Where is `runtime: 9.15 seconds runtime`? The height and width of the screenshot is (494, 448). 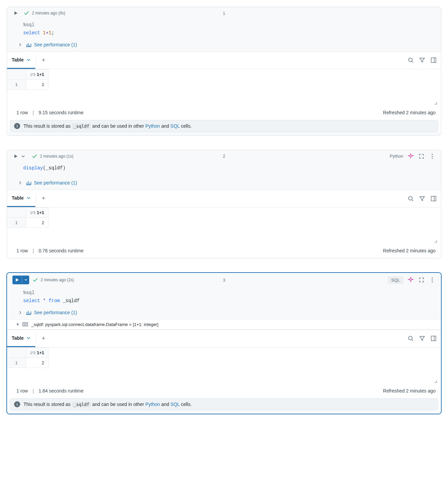
runtime: 9.15 seconds runtime is located at coordinates (61, 113).